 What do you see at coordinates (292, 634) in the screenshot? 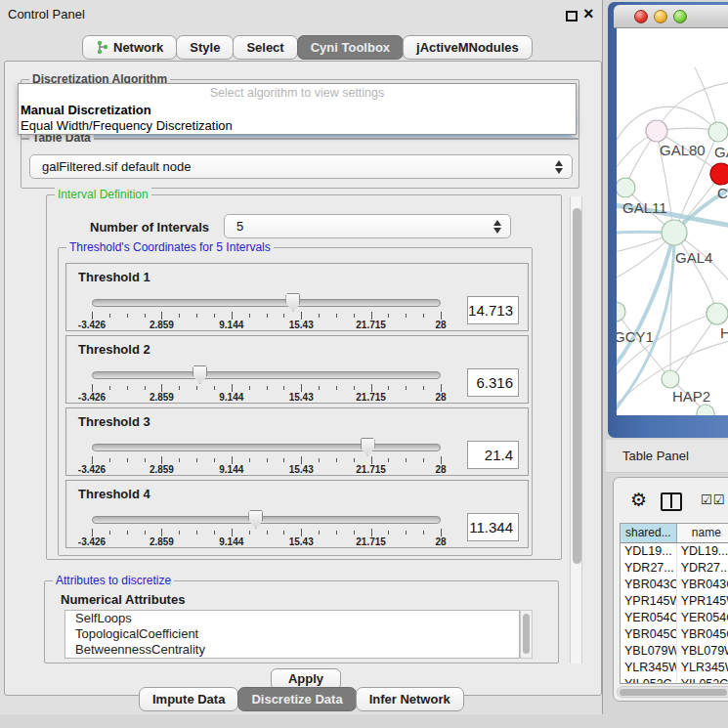
I see `attribute-list-item: TopologicalCoefficient` at bounding box center [292, 634].